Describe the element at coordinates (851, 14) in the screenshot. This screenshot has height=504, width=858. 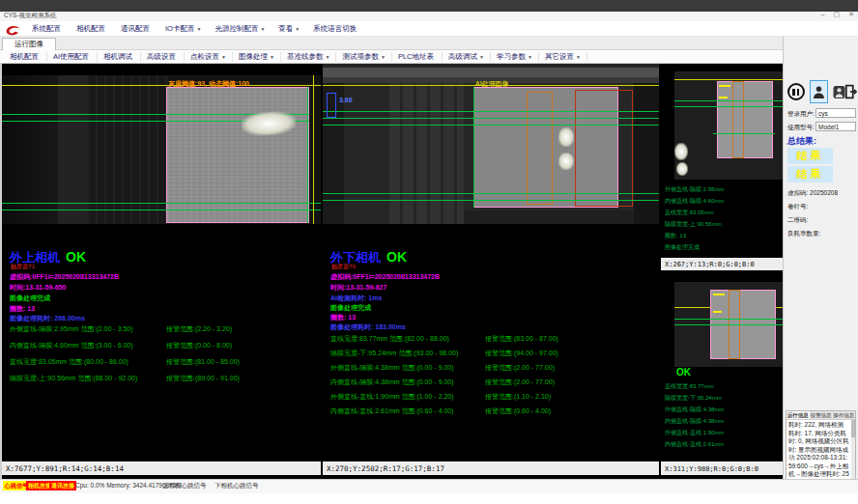
I see `close-icon: ✕` at that location.